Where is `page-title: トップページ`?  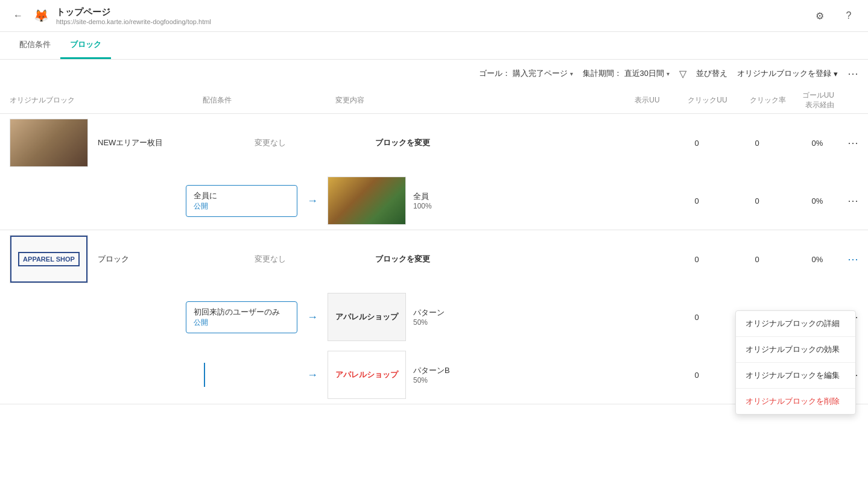 page-title: トップページ is located at coordinates (134, 12).